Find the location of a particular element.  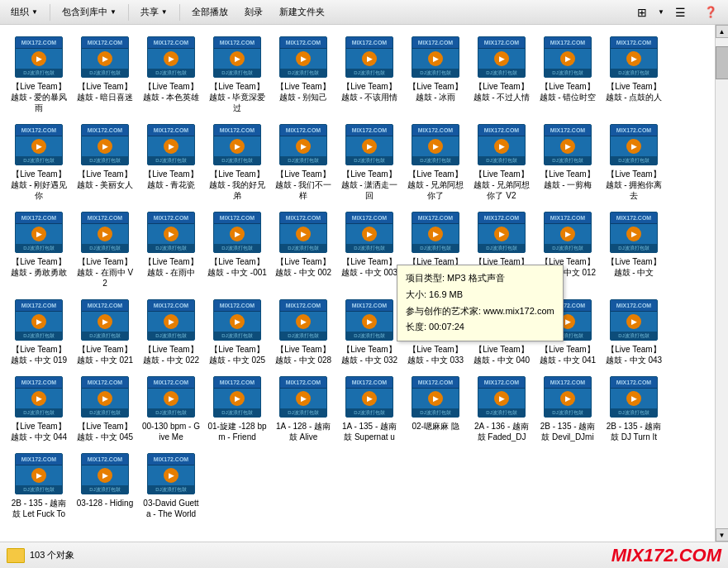

file-item: MIX172.COM ▶ DJ波浪打包鼓 【Live Team】越鼓 - 毕竟深… is located at coordinates (237, 74).